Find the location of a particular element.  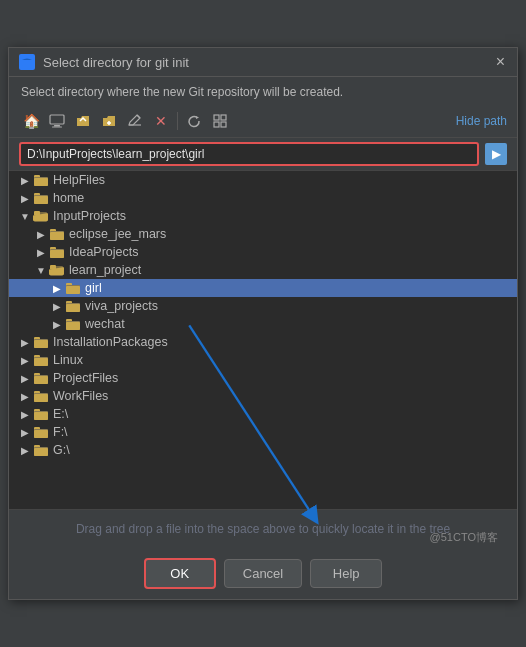

tree-label-girl: girl is located at coordinates (94, 288).